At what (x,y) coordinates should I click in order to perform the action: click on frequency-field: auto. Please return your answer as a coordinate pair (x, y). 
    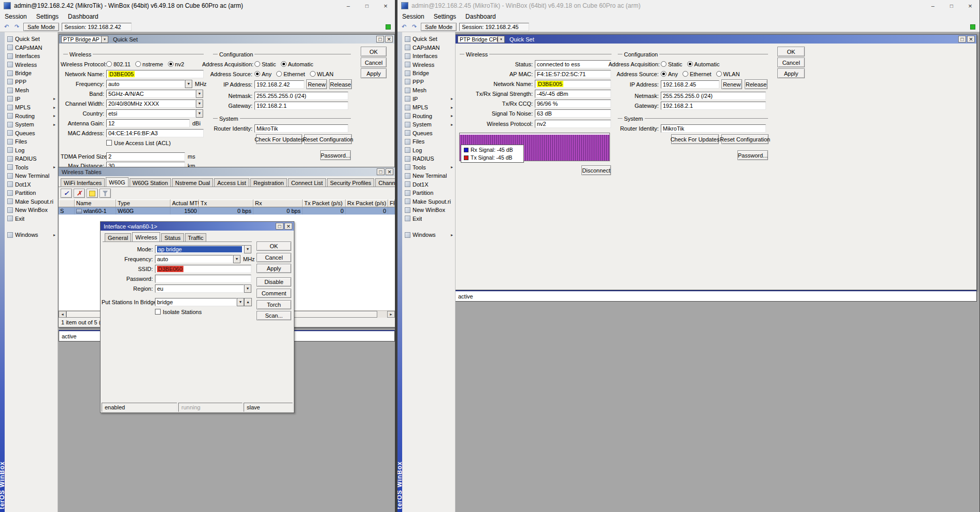
    Looking at the image, I should click on (146, 84).